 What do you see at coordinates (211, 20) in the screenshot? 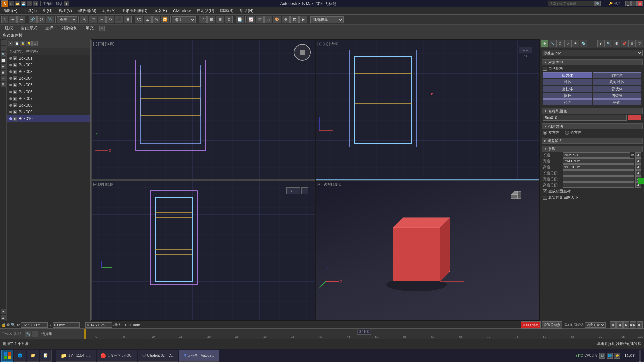
I see `align-btn: ⊟` at bounding box center [211, 20].